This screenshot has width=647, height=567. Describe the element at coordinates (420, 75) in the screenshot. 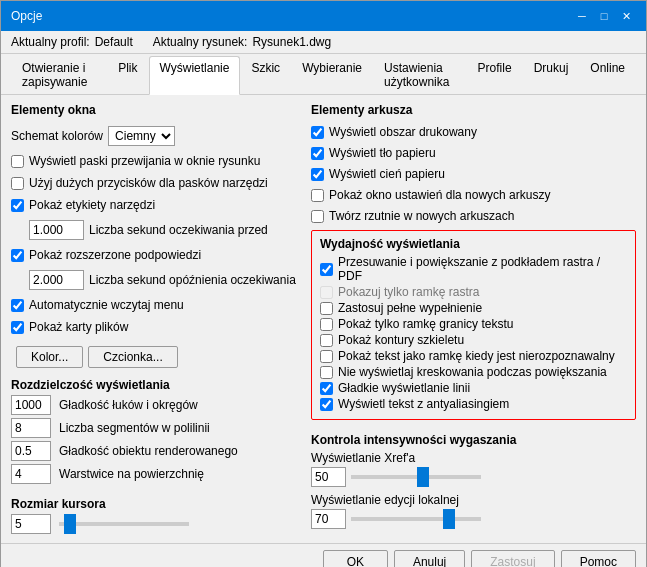

I see `tab-user-settings: Ustawienia użytkownika` at that location.